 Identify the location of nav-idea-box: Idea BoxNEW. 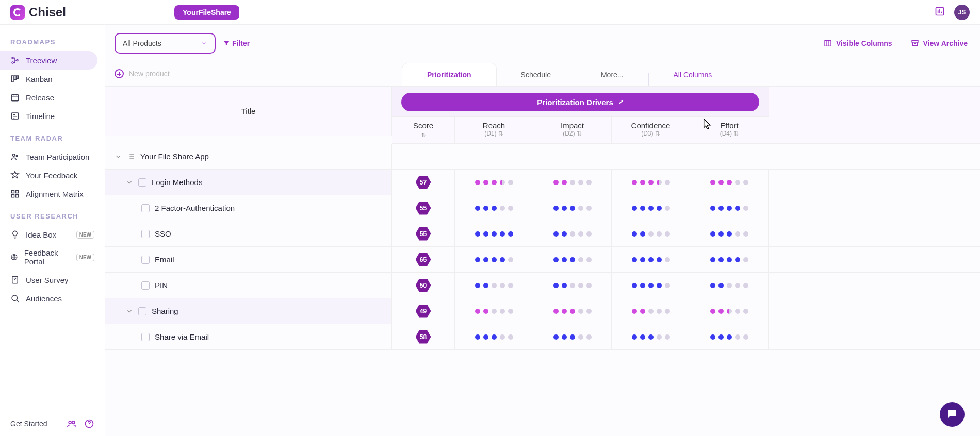
(53, 234).